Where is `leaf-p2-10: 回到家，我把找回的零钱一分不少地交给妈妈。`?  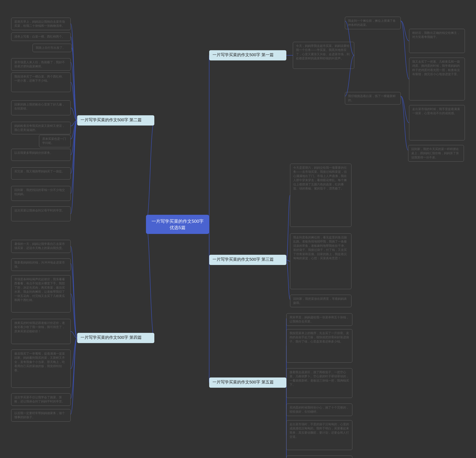
leaf-p2-10: 回到家，我把找回的零钱一分不少地交给妈妈。 is located at coordinates (41, 193).